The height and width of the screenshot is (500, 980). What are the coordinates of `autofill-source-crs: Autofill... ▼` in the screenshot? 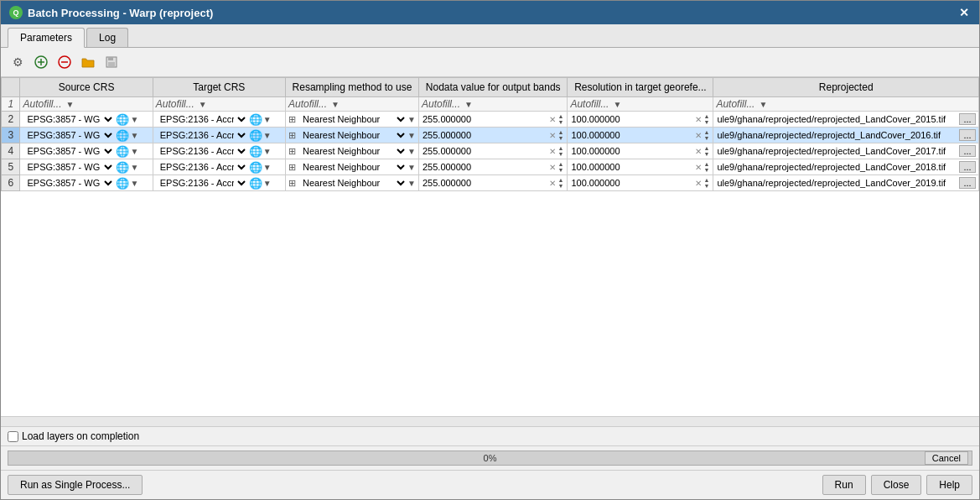 It's located at (86, 104).